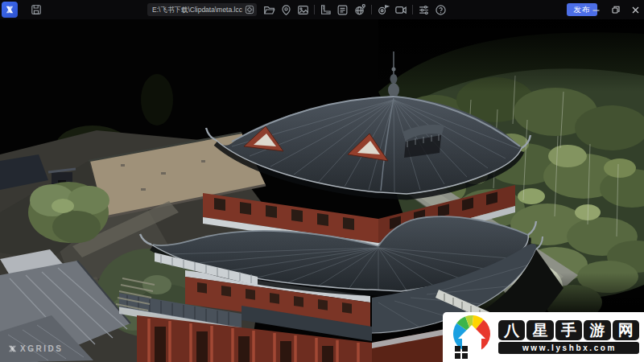 The height and width of the screenshot is (362, 644). Describe the element at coordinates (423, 10) in the screenshot. I see `filter-sliders-button` at that location.